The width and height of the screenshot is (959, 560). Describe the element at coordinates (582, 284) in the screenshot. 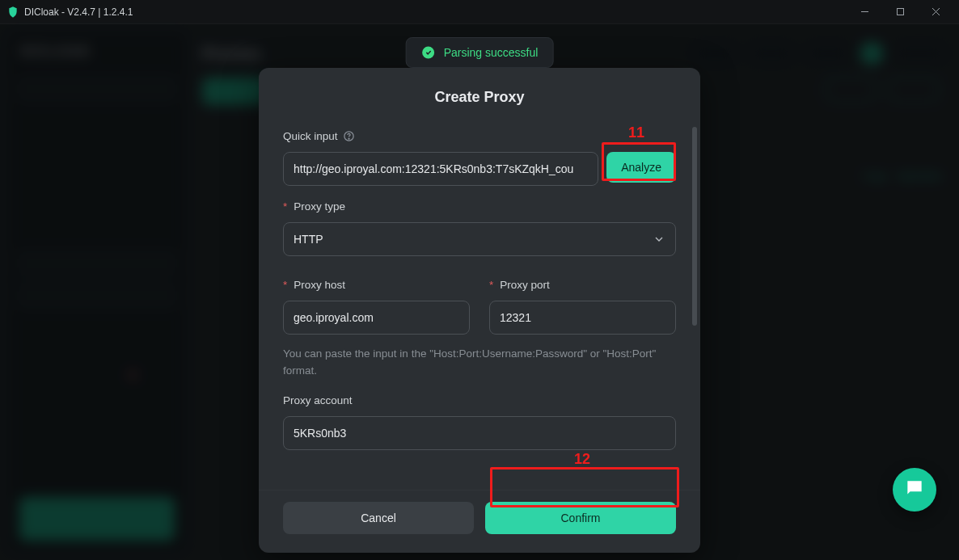

I see `proxy-port-label: *Proxy port` at that location.